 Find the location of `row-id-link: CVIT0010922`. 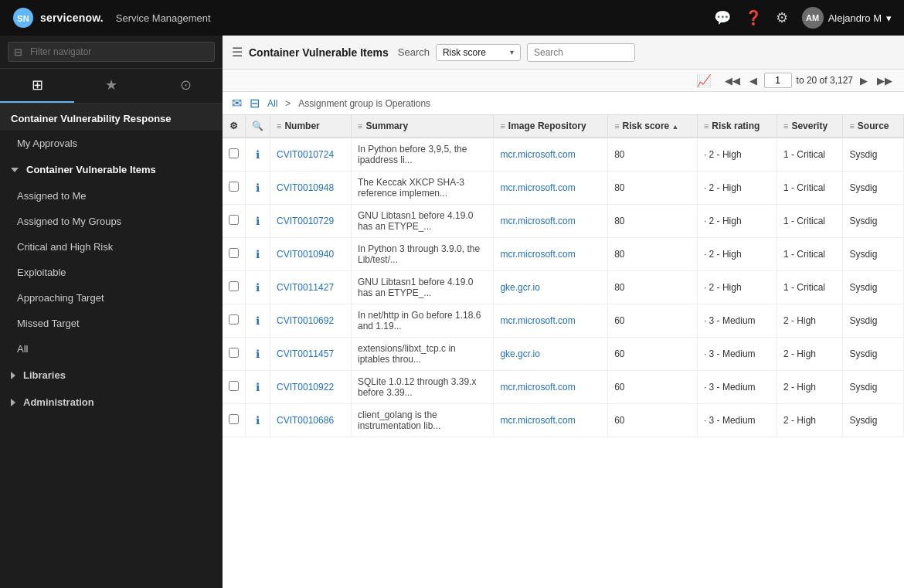

row-id-link: CVIT0010922 is located at coordinates (305, 387).